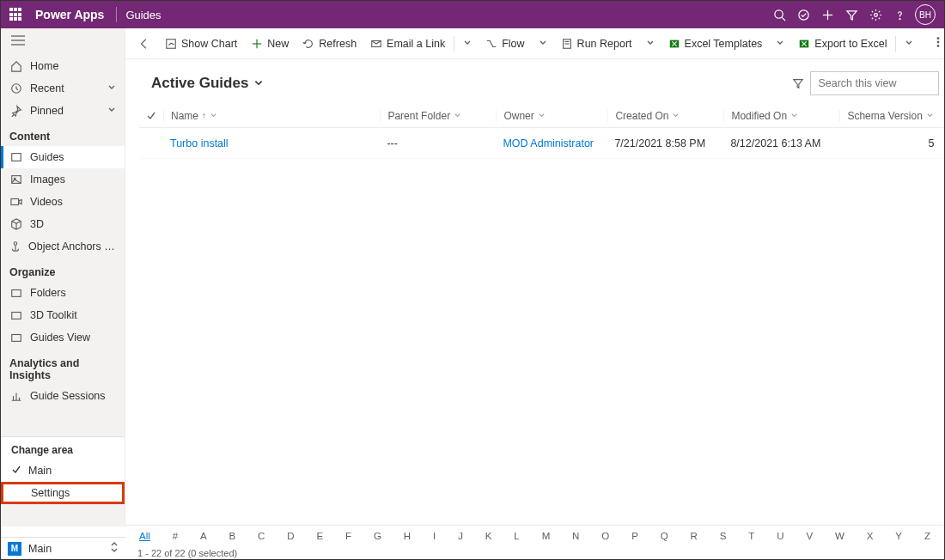  What do you see at coordinates (780, 44) in the screenshot?
I see `templates-chevron` at bounding box center [780, 44].